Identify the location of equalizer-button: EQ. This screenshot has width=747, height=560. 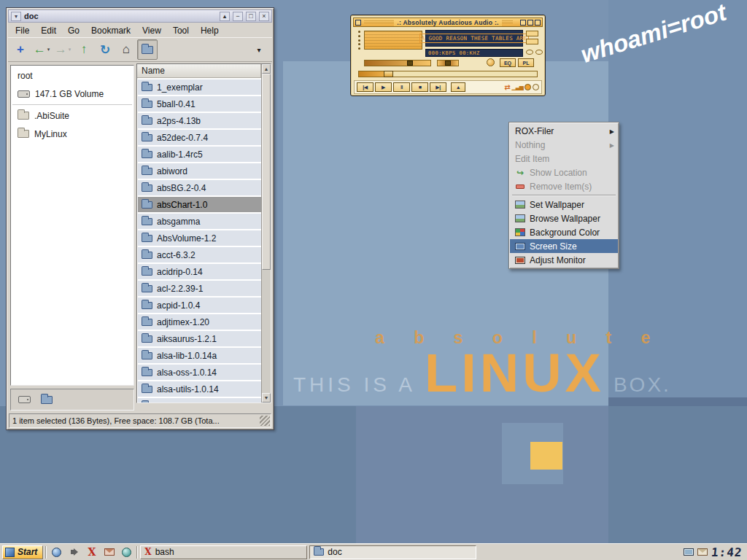
(508, 63).